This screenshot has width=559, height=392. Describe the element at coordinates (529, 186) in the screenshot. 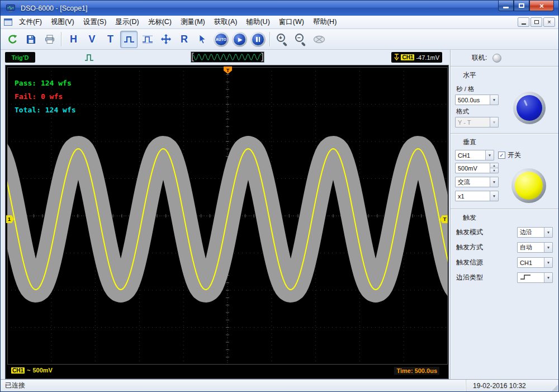

I see `vertical-position-knob` at that location.